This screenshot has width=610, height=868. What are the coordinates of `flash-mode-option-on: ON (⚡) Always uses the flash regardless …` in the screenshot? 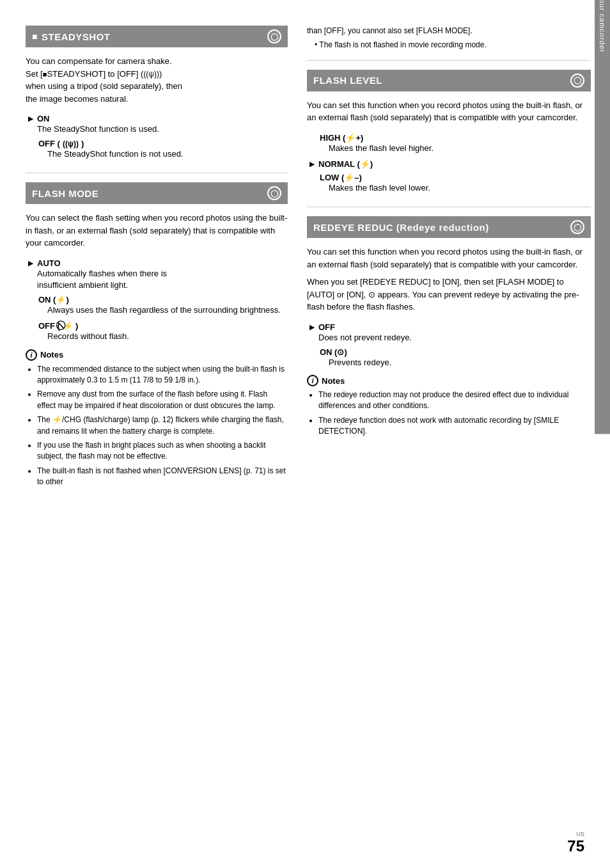 It's located at (163, 306).